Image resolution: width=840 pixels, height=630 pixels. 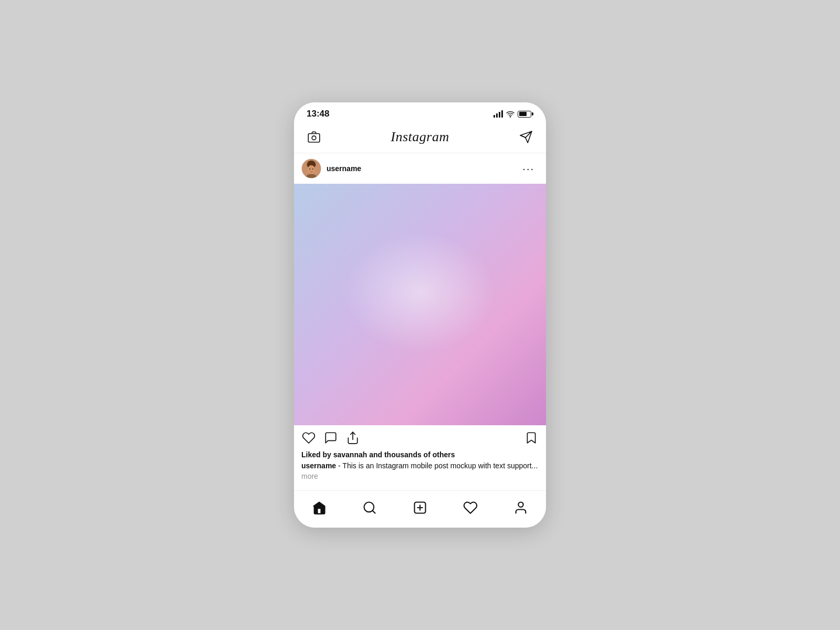 What do you see at coordinates (420, 304) in the screenshot?
I see `post-image` at bounding box center [420, 304].